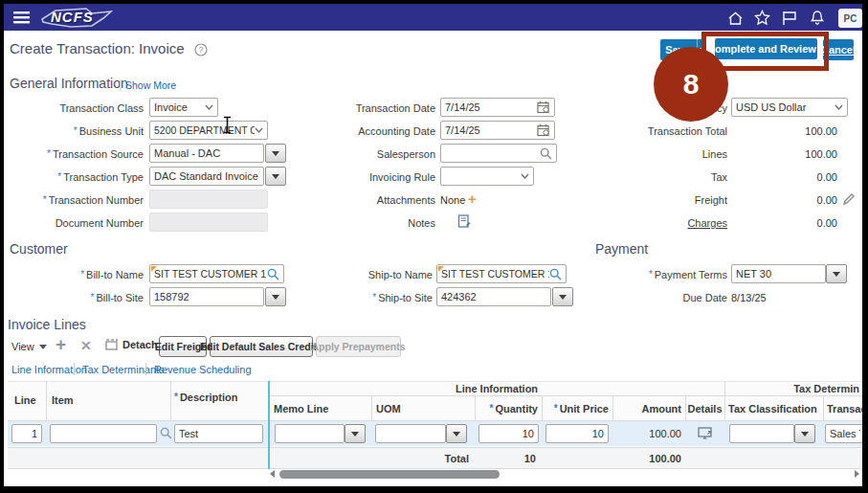  I want to click on bell-icon, so click(817, 17).